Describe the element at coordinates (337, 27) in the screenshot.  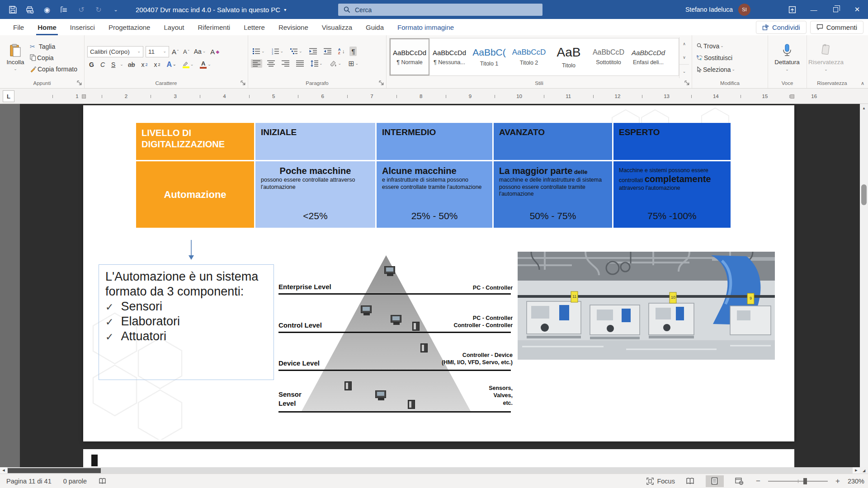
I see `ribbon-tab: Visualizza` at that location.